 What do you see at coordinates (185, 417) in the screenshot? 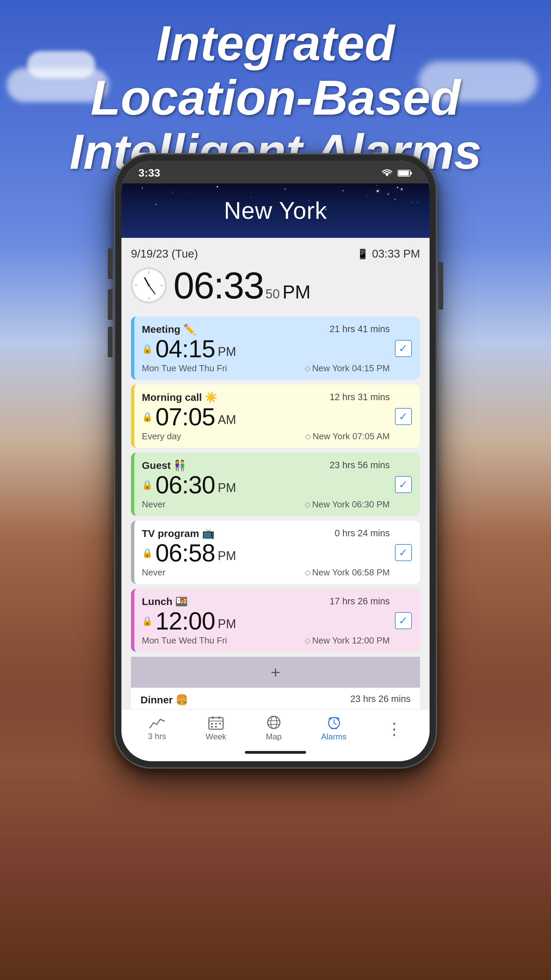
I see `alarm-time-morning: 07:05` at bounding box center [185, 417].